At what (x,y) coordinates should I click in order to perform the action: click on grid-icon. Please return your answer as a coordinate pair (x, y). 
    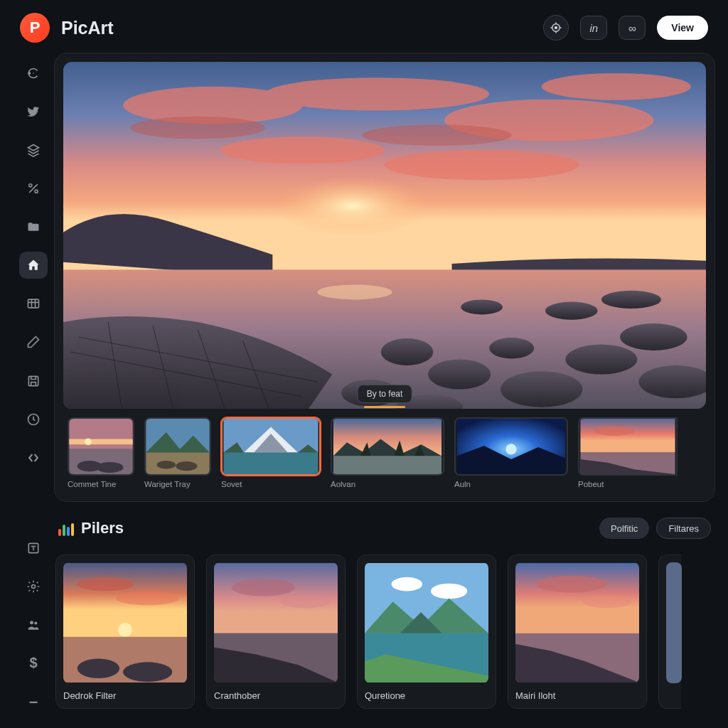
    Looking at the image, I should click on (33, 304).